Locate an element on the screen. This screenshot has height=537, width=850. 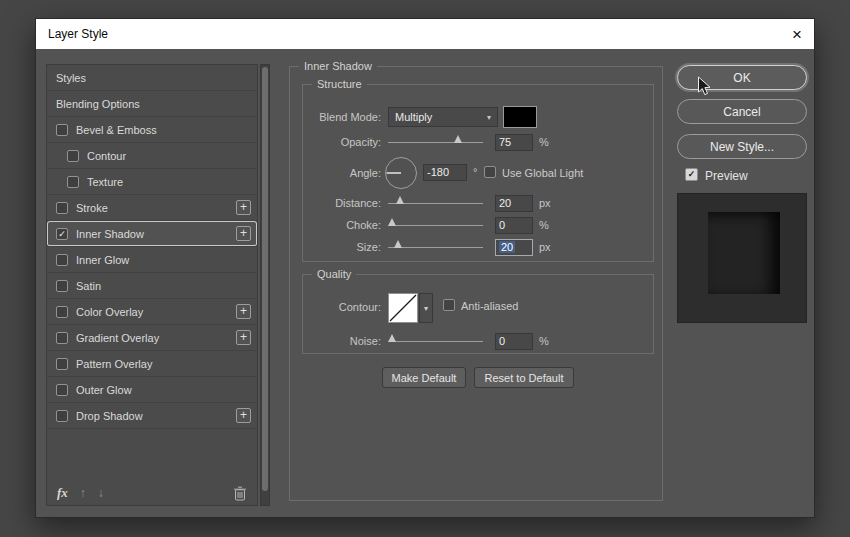
sidebar-scrollbar is located at coordinates (265, 285).